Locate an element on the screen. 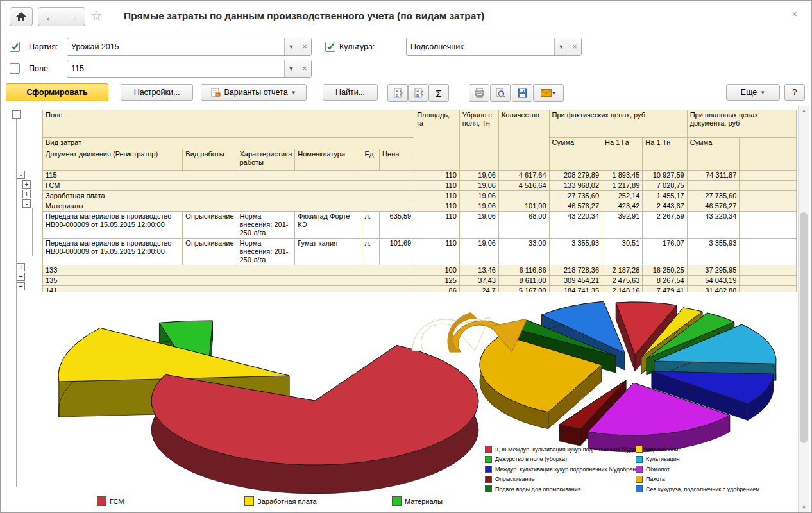 This screenshot has width=812, height=513. group-value: 8 611,00 is located at coordinates (523, 281).